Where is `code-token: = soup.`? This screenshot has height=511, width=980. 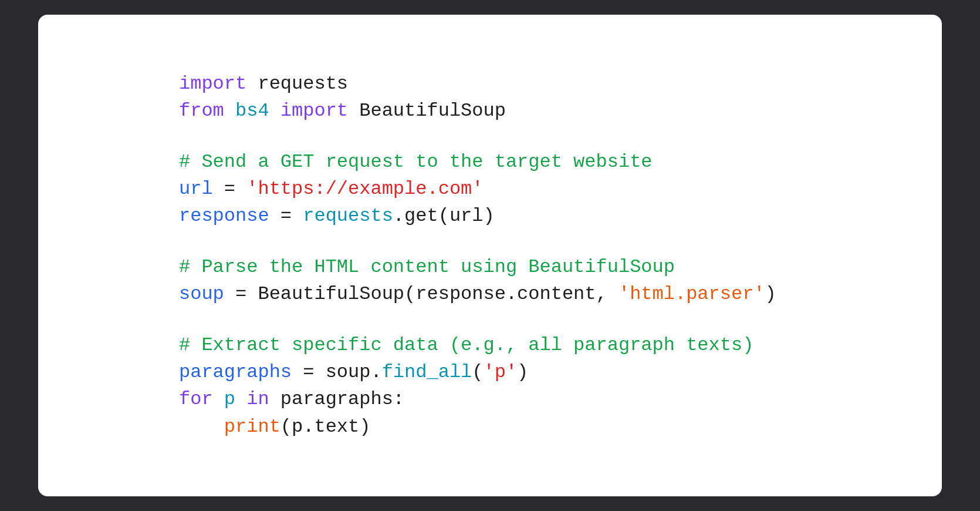
code-token: = soup. is located at coordinates (337, 372).